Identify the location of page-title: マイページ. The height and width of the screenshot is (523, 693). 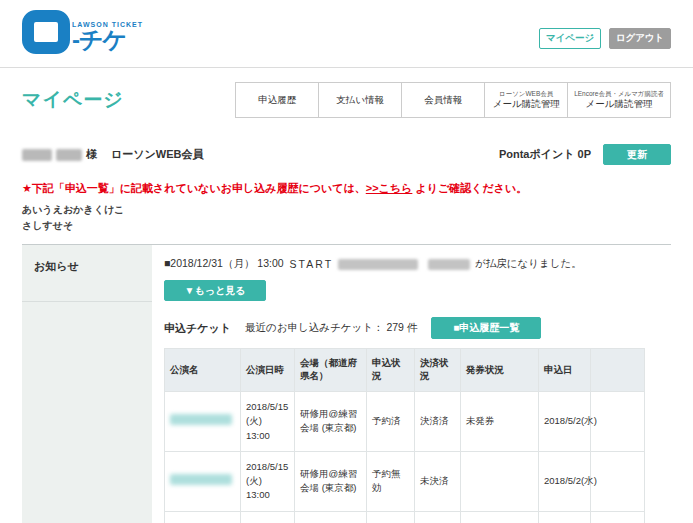
(73, 100).